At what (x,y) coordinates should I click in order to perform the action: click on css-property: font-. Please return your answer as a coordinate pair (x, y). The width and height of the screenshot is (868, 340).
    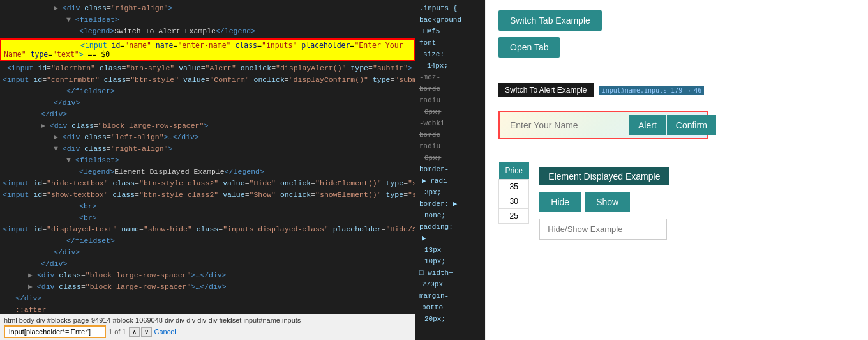
    Looking at the image, I should click on (451, 43).